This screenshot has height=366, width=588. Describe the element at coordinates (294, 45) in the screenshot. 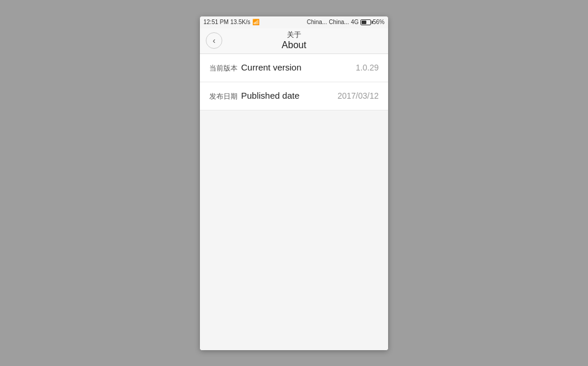

I see `nav-title-en: About` at that location.